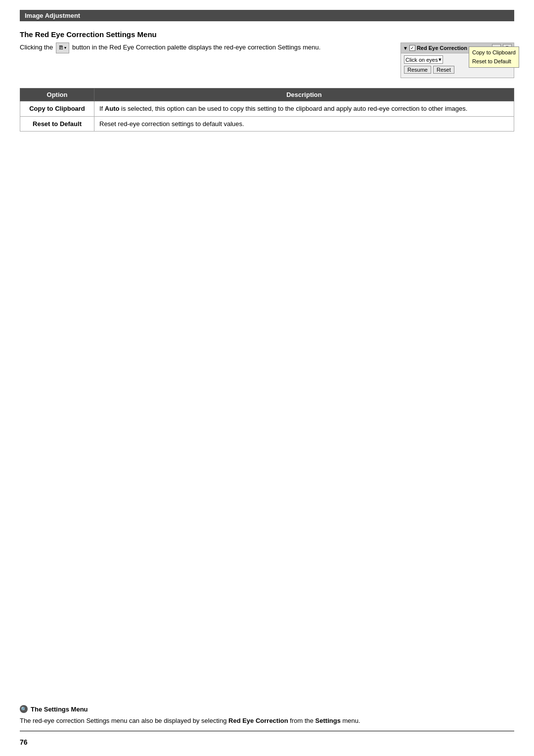 The image size is (534, 756). I want to click on table-row: Reset to Default Reset red-eye correctio…, so click(267, 124).